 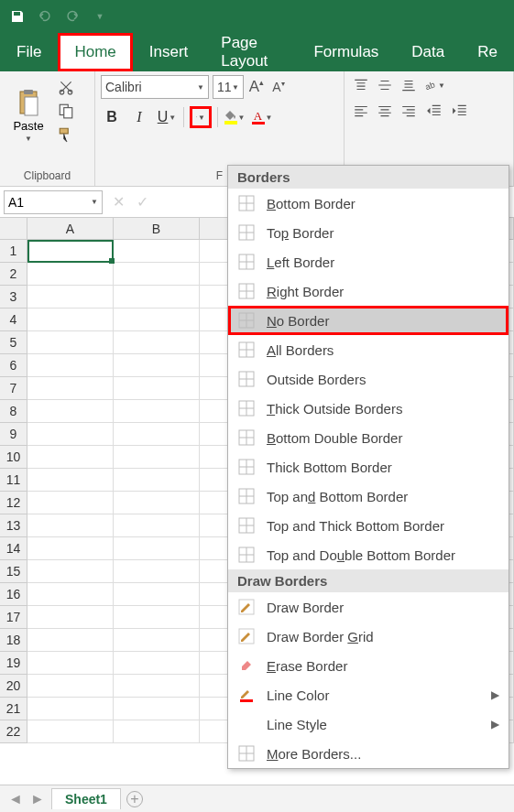 What do you see at coordinates (368, 496) in the screenshot?
I see `border-option: Top and Bottom Border` at bounding box center [368, 496].